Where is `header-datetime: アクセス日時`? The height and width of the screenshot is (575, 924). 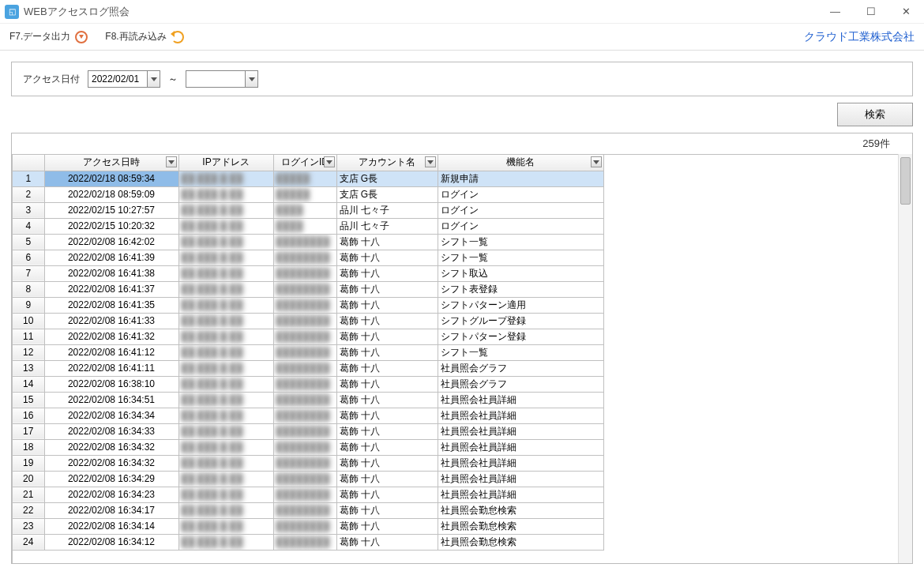
header-datetime: アクセス日時 is located at coordinates (111, 163).